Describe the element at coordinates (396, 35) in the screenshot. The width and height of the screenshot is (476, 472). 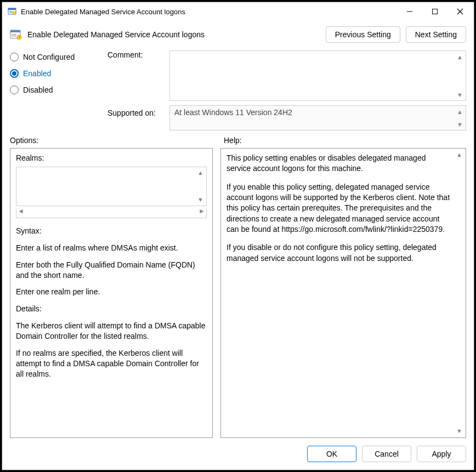
I see `nav-buttons: Previous Setting Next Setting` at that location.